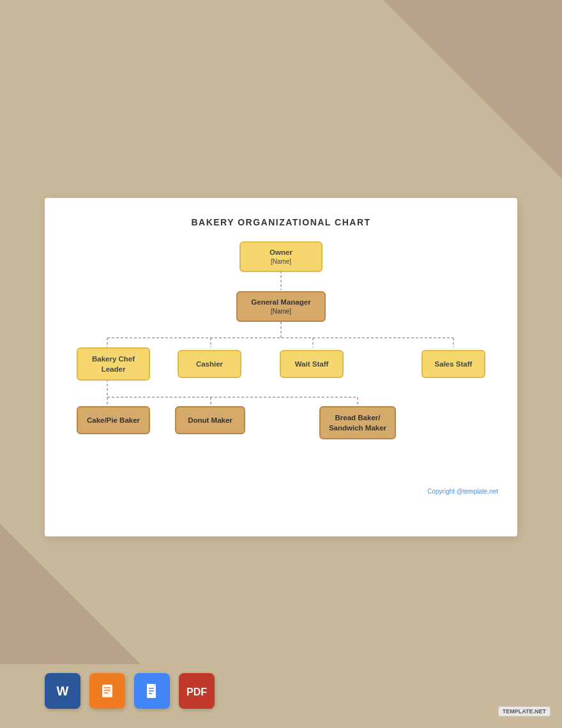 This screenshot has width=562, height=728. What do you see at coordinates (114, 364) in the screenshot?
I see `bakery-chef-node: Bakery Chef Leader` at bounding box center [114, 364].